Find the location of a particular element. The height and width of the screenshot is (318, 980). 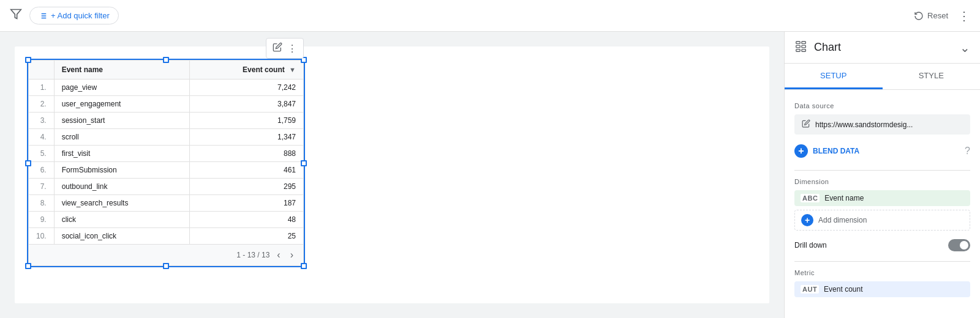

table-row: 10. social_icon_click 25 is located at coordinates (167, 236).